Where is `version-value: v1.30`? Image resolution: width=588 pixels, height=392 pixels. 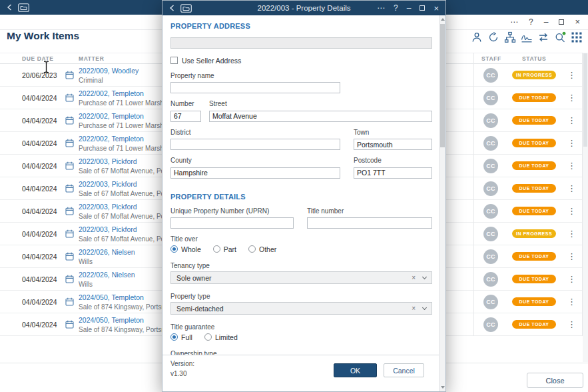 version-value: v1.30 is located at coordinates (178, 373).